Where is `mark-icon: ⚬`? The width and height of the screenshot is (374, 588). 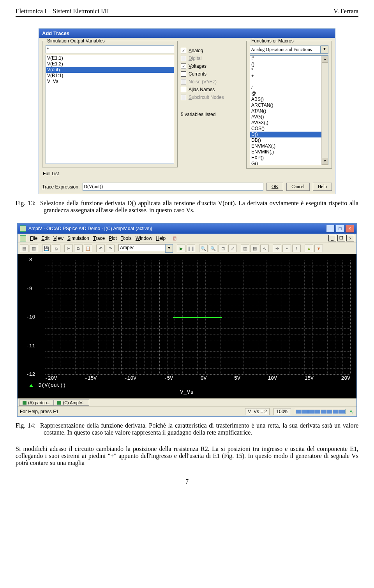
mark-icon: ⚬ is located at coordinates (287, 248).